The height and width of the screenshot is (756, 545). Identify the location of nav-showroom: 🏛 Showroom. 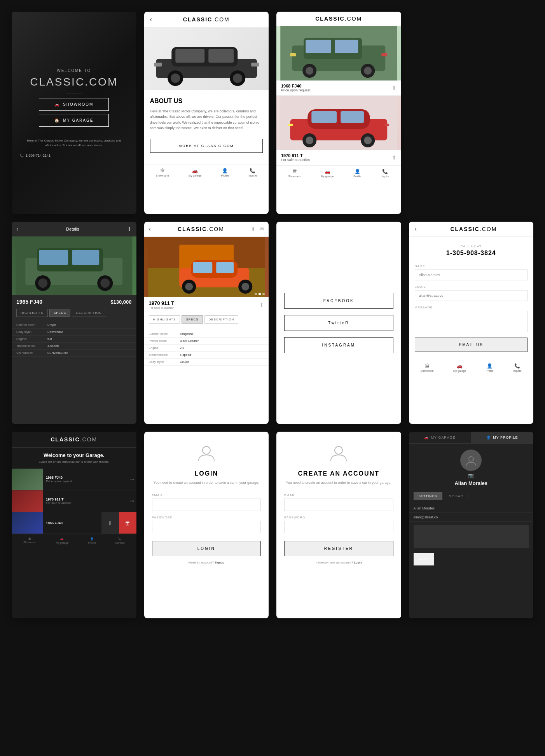
(162, 173).